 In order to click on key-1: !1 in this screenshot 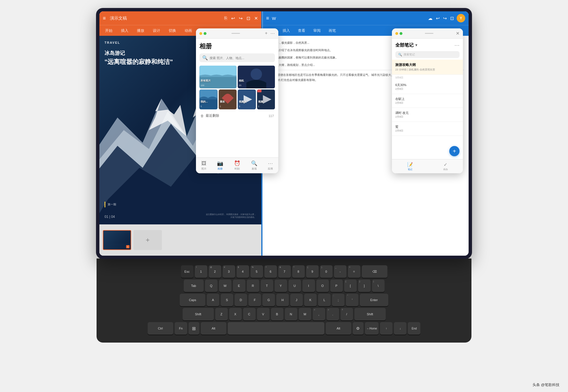, I will do `click(201, 272)`.